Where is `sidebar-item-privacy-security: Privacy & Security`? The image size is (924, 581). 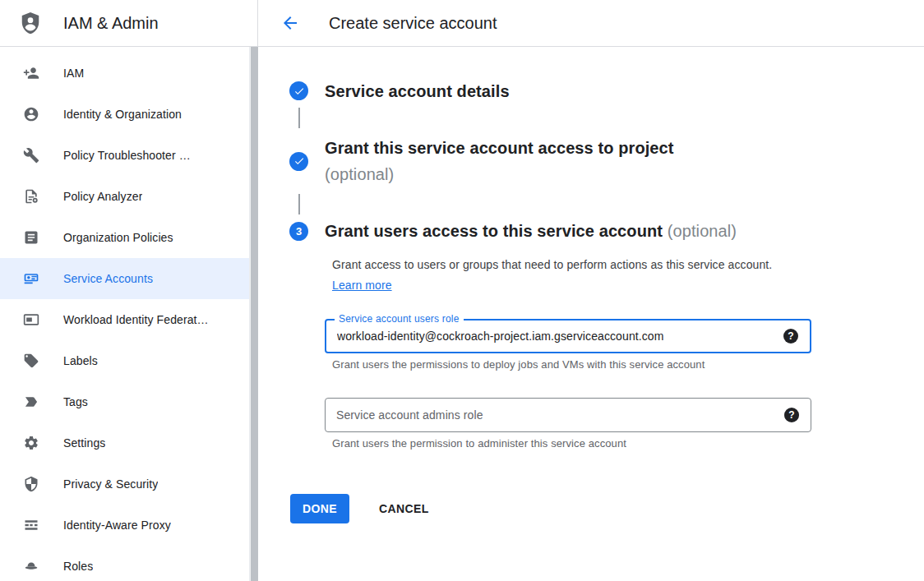 sidebar-item-privacy-security: Privacy & Security is located at coordinates (125, 484).